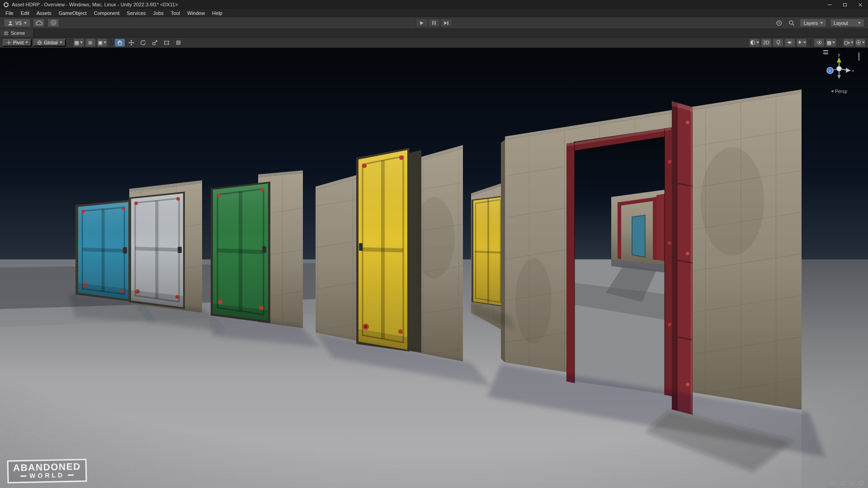 Image resolution: width=868 pixels, height=488 pixels. I want to click on menu-tool: Tool, so click(175, 13).